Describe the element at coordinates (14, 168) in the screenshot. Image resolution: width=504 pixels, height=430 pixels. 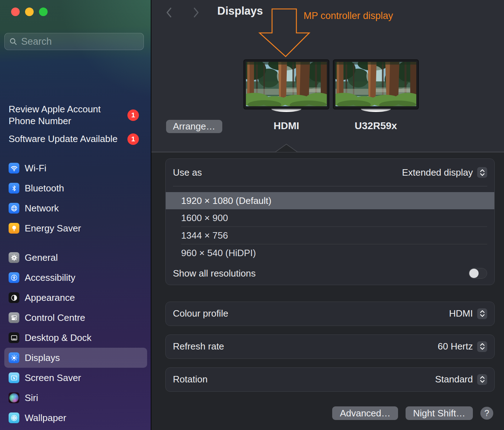
I see `wifi-icon` at that location.